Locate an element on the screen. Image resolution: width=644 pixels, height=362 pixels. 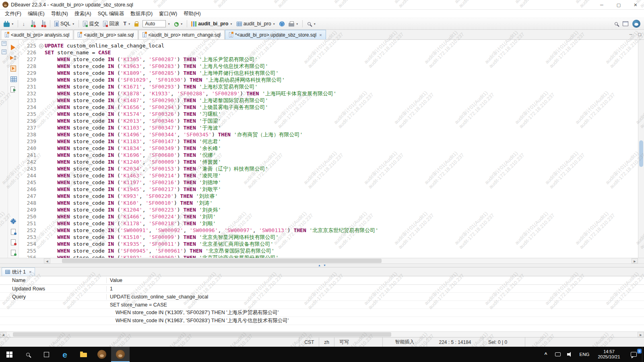
code-line: 227 WHEN store_code IN ('K1305', 'SF0028… is located at coordinates (328, 60).